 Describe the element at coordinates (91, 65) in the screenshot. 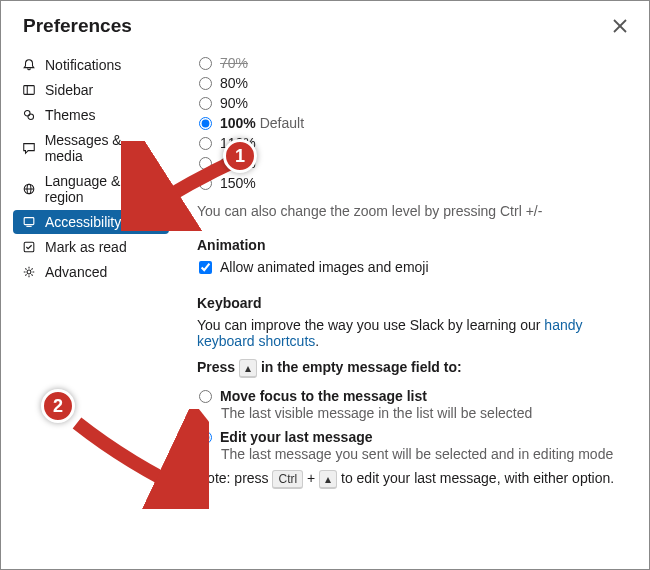

I see `sidebar-item-notifications: Notifications` at that location.